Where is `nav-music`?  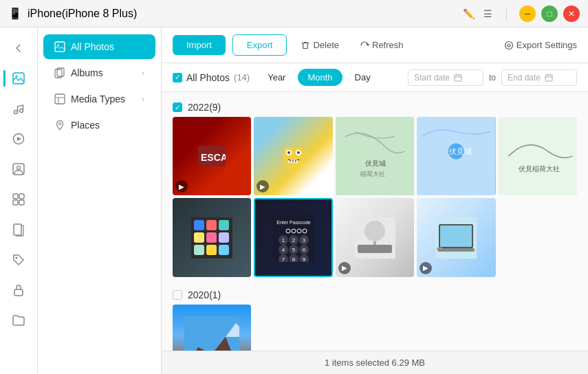
nav-music is located at coordinates (19, 109).